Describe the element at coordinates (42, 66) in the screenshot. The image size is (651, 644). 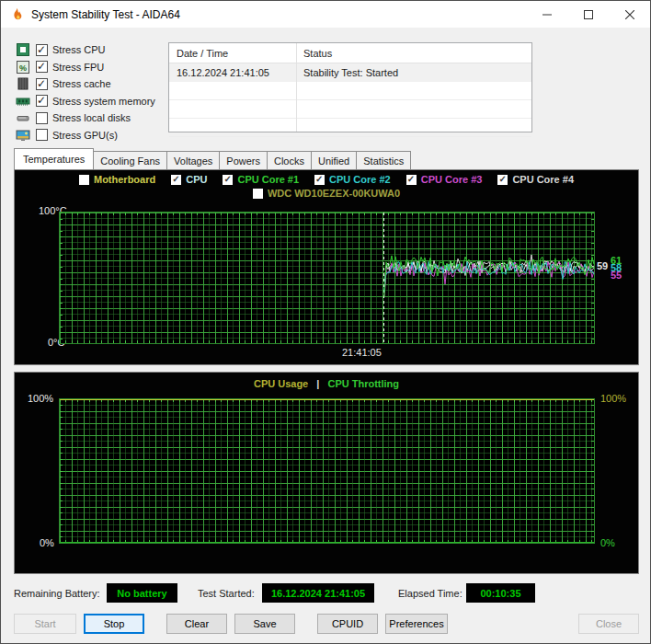
I see `stress-fpu-checkbox` at that location.